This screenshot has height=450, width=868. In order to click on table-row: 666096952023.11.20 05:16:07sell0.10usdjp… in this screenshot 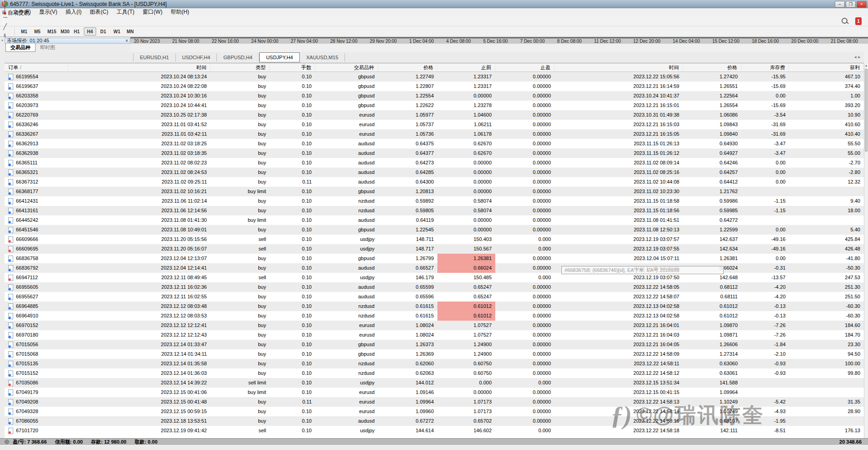, I will do `click(434, 249)`.